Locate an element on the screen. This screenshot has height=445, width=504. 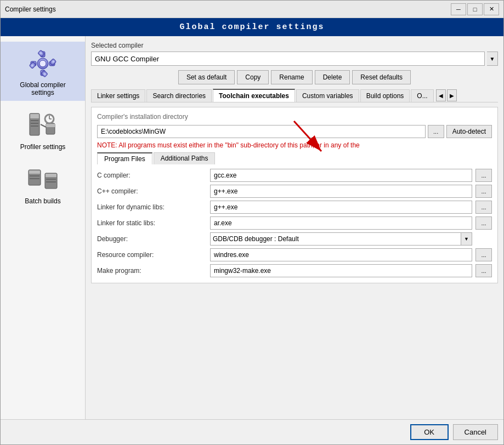
debugger-select: GDB/CDB debugger : Default is located at coordinates (336, 239).